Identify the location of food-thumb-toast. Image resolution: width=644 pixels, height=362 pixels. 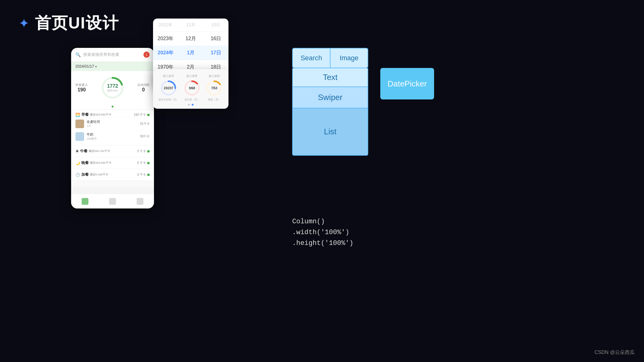
(80, 124).